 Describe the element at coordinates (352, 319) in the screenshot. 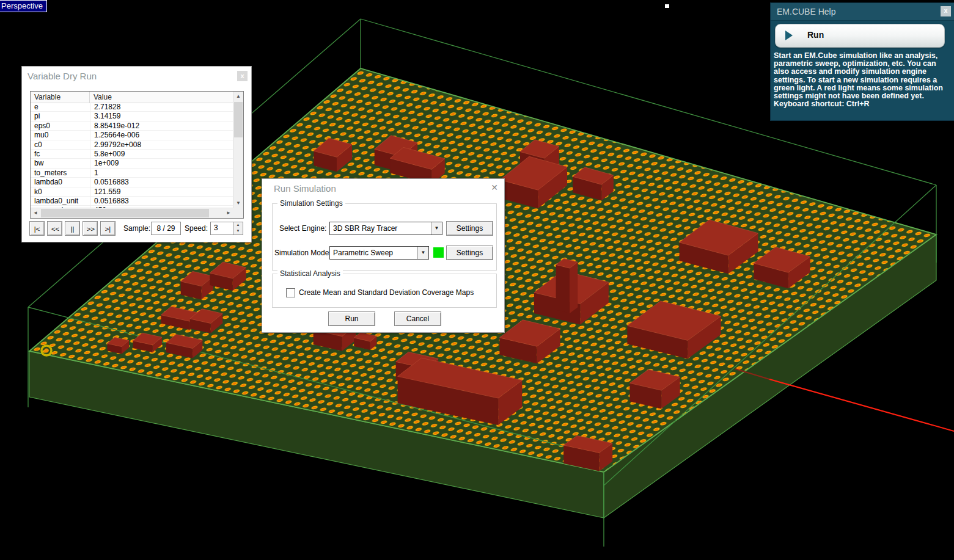

I see `run-button: Run` at that location.